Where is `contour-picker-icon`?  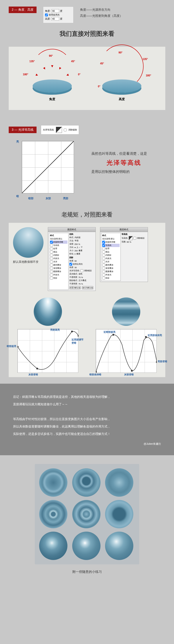 contour-picker-icon is located at coordinates (59, 130).